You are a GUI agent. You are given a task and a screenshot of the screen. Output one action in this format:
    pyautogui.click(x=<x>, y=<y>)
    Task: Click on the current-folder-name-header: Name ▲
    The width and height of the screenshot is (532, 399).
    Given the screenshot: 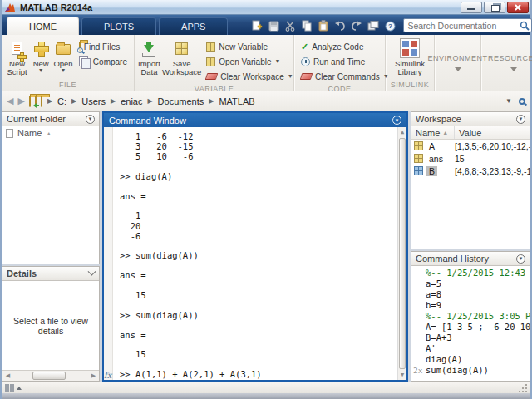 What is the action you would take?
    pyautogui.click(x=51, y=133)
    